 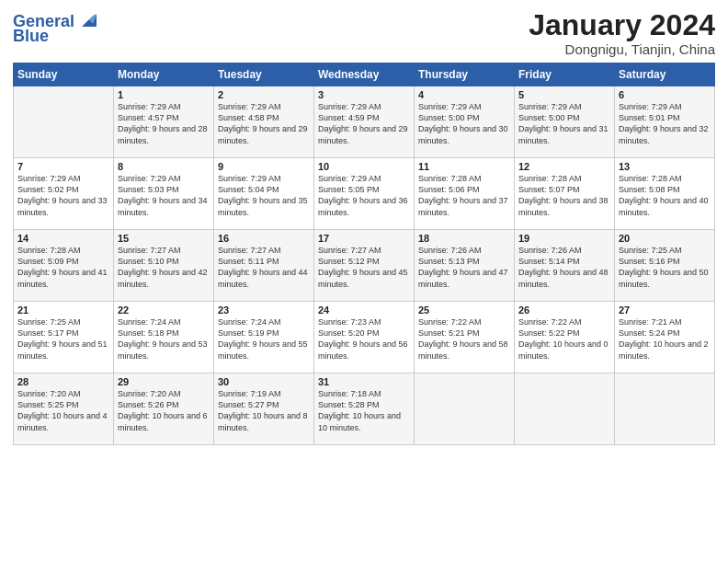 I want to click on calendar-cell: 28Sunrise: 7:20 AM Sunset: 5:25 PM Dayli…, so click(x=64, y=409).